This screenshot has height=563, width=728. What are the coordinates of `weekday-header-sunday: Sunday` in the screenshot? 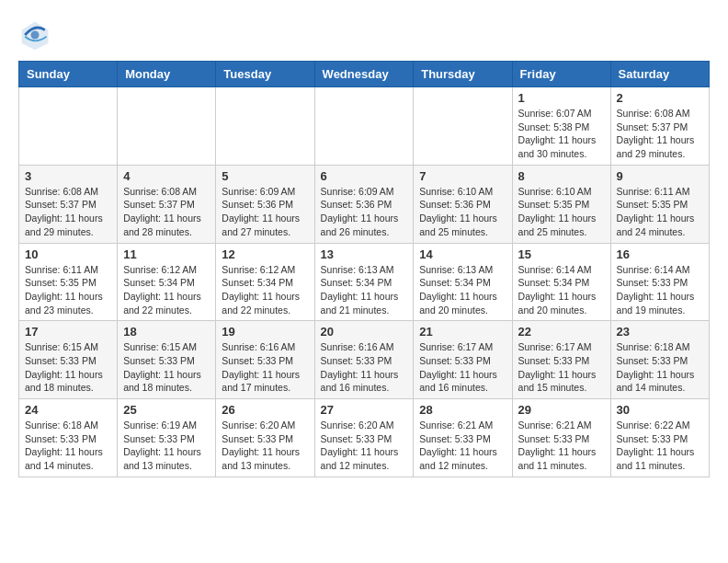 It's located at (68, 75).